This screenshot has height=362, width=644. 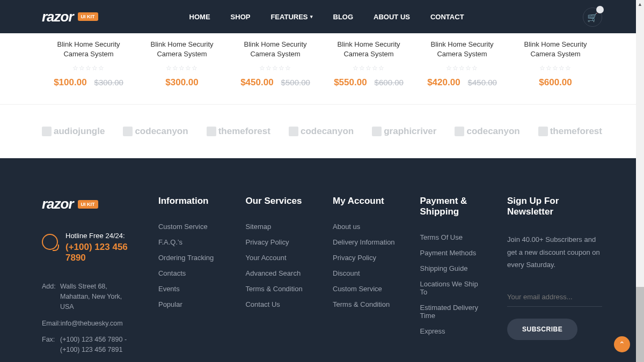 What do you see at coordinates (350, 83) in the screenshot?
I see `product-price: $550.00` at bounding box center [350, 83].